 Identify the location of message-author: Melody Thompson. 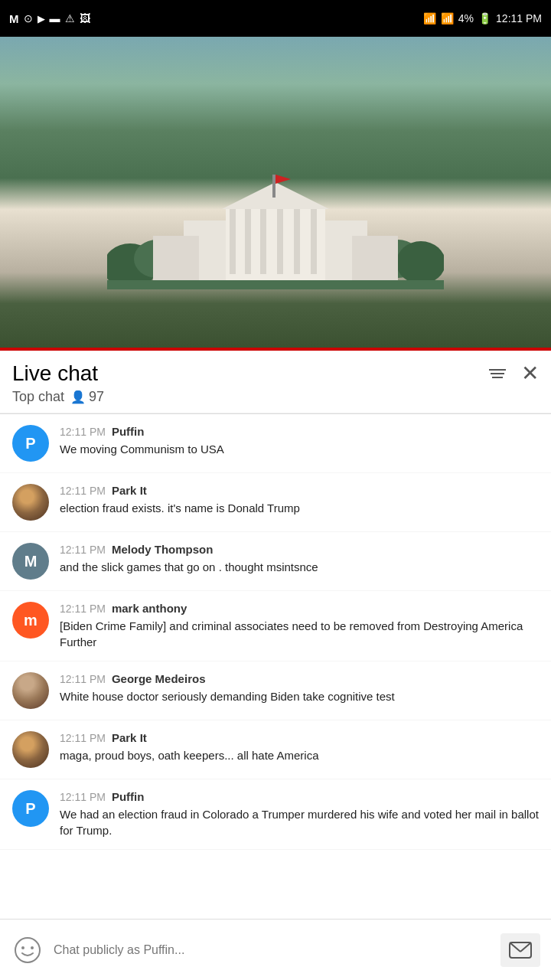
(162, 550).